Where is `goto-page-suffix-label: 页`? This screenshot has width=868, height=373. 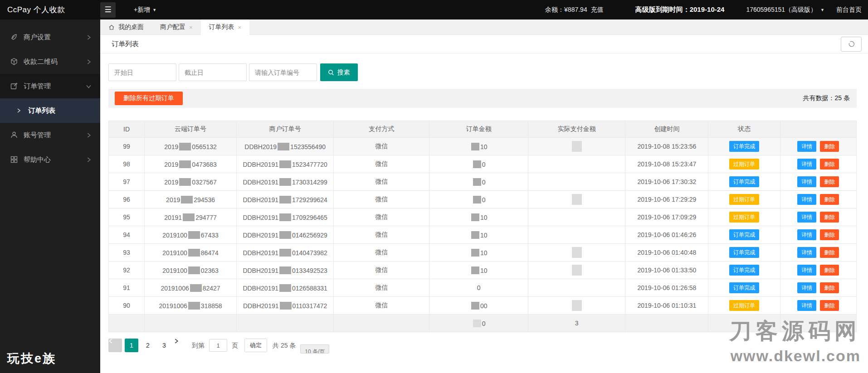 goto-page-suffix-label: 页 is located at coordinates (235, 345).